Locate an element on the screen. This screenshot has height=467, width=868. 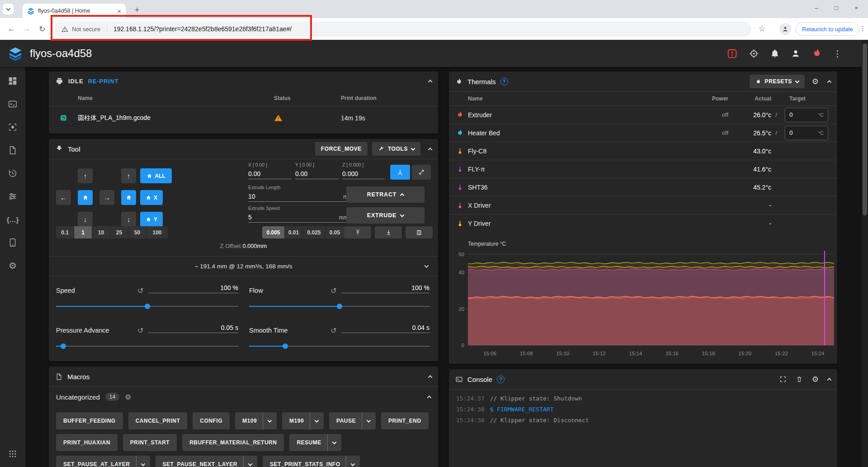
heater-bed-target-input: 0°C is located at coordinates (807, 133).